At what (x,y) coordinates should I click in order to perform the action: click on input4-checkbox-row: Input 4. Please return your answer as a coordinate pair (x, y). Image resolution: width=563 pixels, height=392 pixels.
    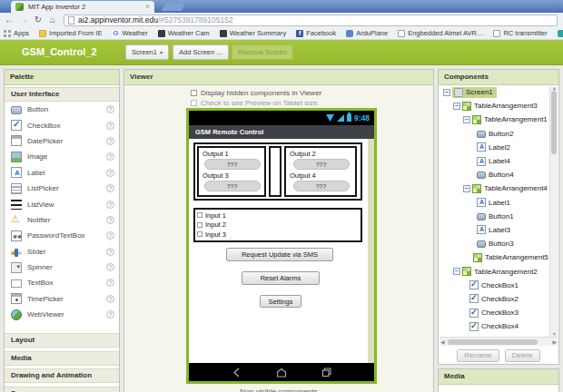
    Looking at the image, I should click on (279, 241).